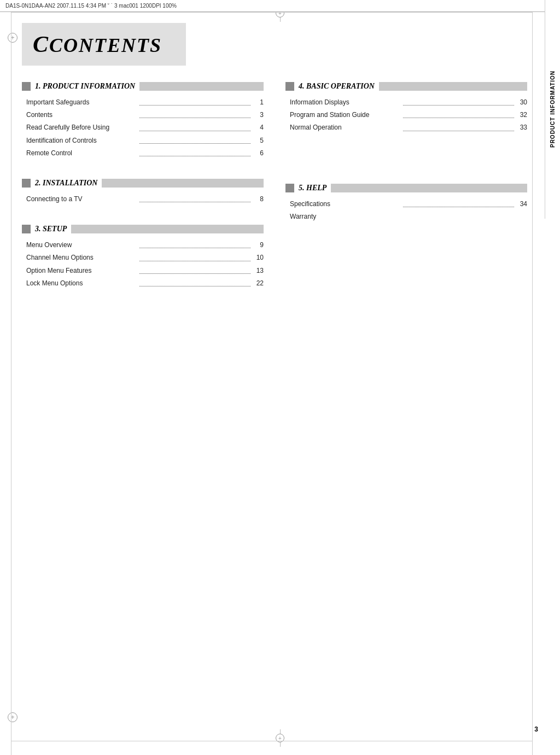  Describe the element at coordinates (143, 115) in the screenshot. I see `toc-item: Contents 3` at that location.